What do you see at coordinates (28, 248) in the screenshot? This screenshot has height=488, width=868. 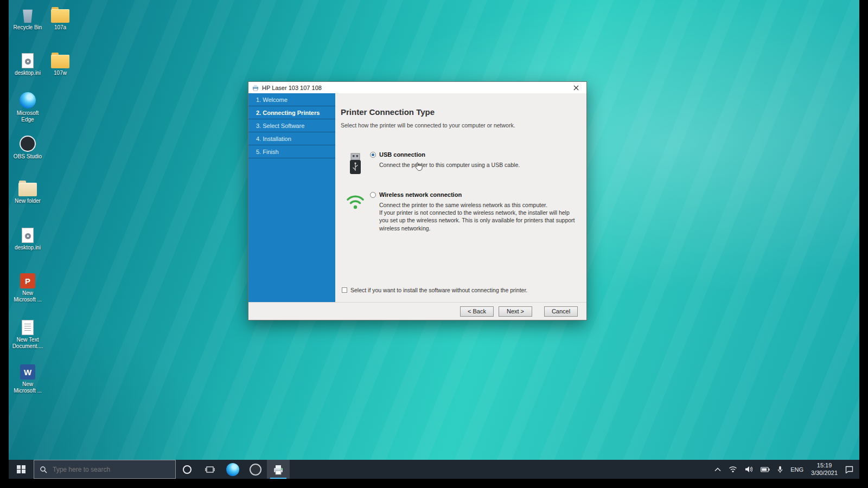 I see `desktop-icon-label: desktop.ini` at bounding box center [28, 248].